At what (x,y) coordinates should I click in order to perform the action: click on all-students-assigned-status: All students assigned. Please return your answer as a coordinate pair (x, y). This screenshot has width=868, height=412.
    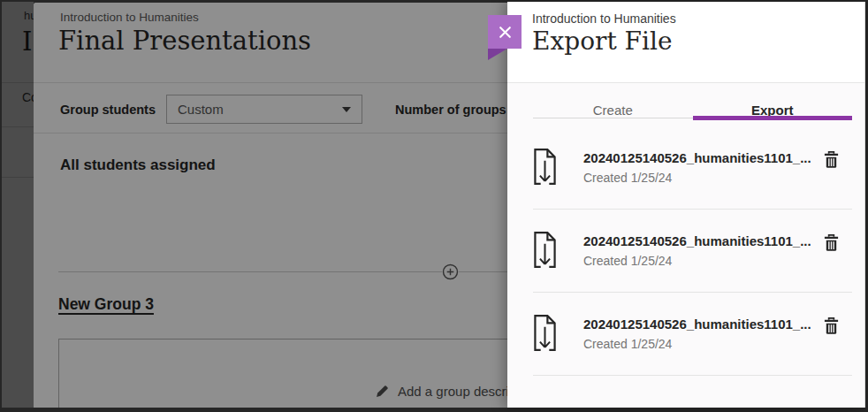
    Looking at the image, I should click on (138, 165).